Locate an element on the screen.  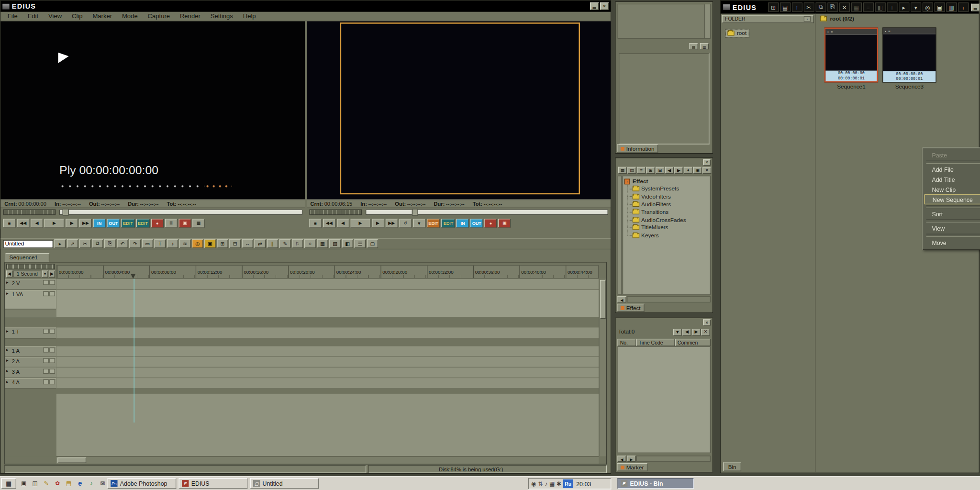
folder-tree-item-root: root is located at coordinates (737, 33).